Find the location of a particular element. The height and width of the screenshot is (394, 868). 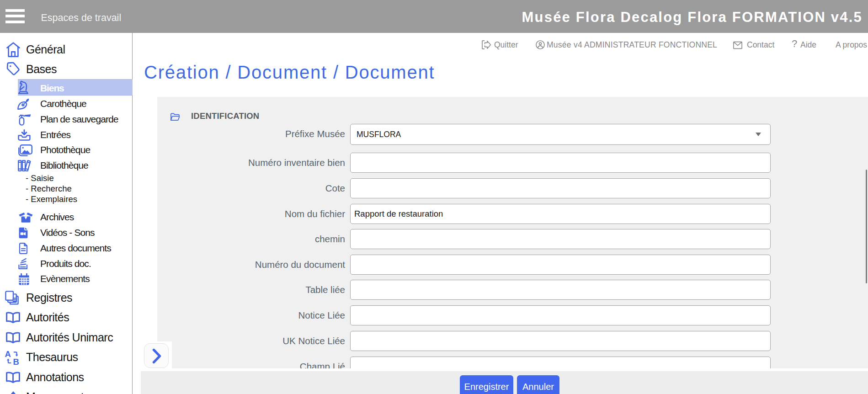

svg-text: B is located at coordinates (16, 361).